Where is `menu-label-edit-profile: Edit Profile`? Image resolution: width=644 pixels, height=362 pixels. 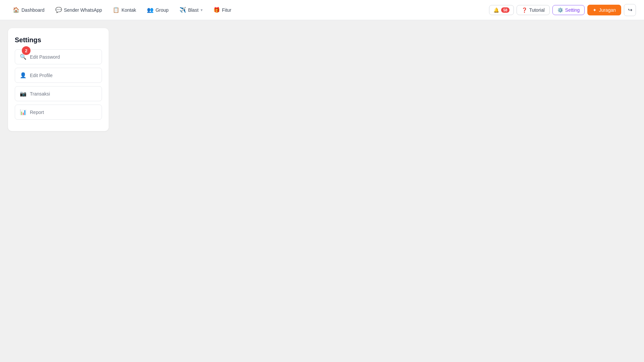
menu-label-edit-profile: Edit Profile is located at coordinates (41, 75).